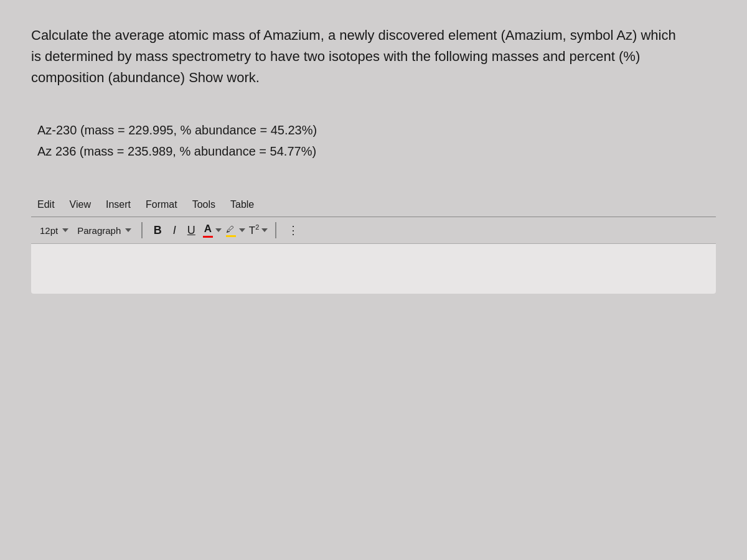  What do you see at coordinates (54, 230) in the screenshot?
I see `font-size-select: 12pt` at bounding box center [54, 230].